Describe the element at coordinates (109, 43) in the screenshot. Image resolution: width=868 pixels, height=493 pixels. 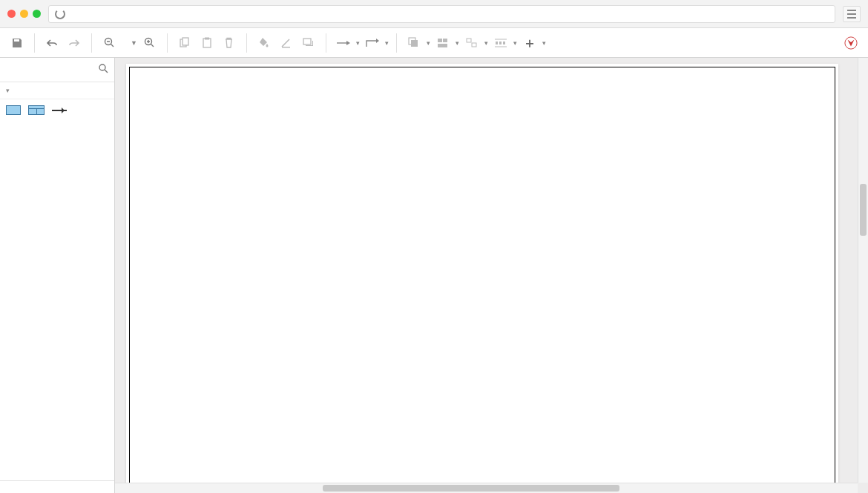
I see `zoom-out-button` at that location.